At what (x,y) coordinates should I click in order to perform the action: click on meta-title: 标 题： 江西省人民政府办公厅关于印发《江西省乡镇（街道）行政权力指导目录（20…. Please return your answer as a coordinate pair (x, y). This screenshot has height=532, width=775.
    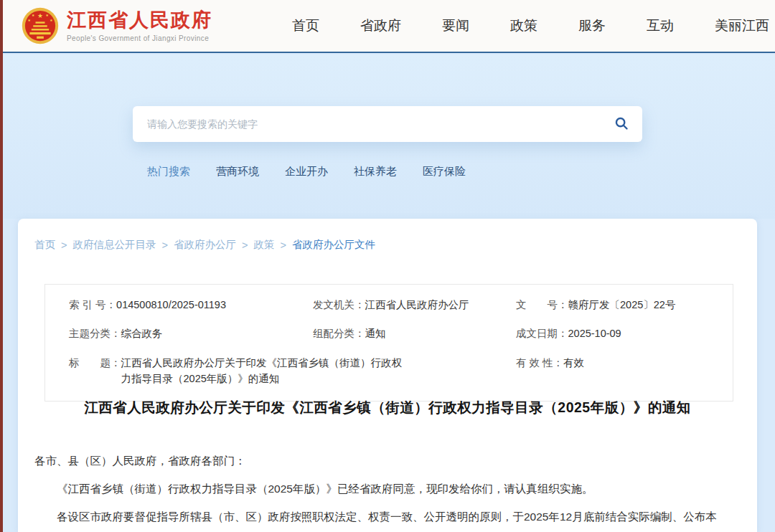
    Looking at the image, I should click on (268, 371).